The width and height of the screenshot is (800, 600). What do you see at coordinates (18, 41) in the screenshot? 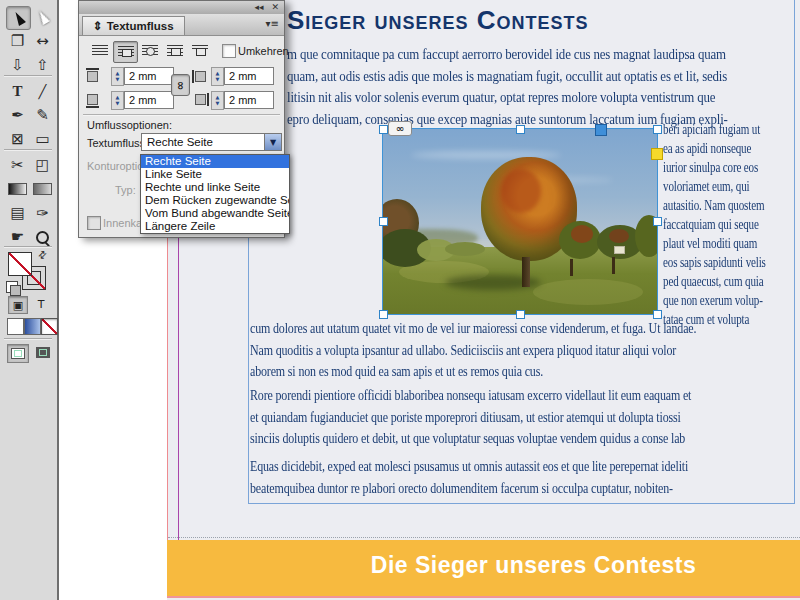
I see `tool-page-tool: ❐` at bounding box center [18, 41].